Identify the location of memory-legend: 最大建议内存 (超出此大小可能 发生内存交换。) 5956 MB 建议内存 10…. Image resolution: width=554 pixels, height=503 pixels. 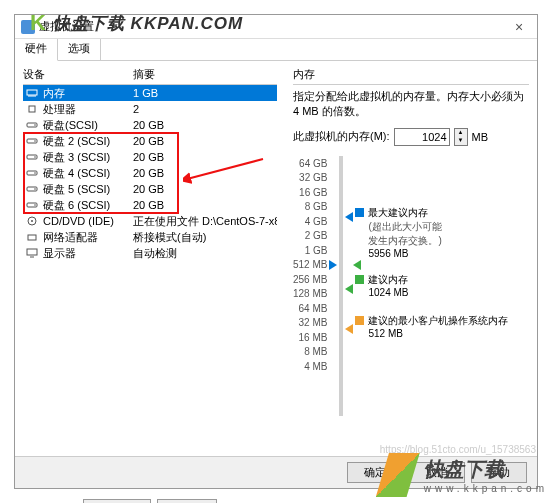
(432, 286).